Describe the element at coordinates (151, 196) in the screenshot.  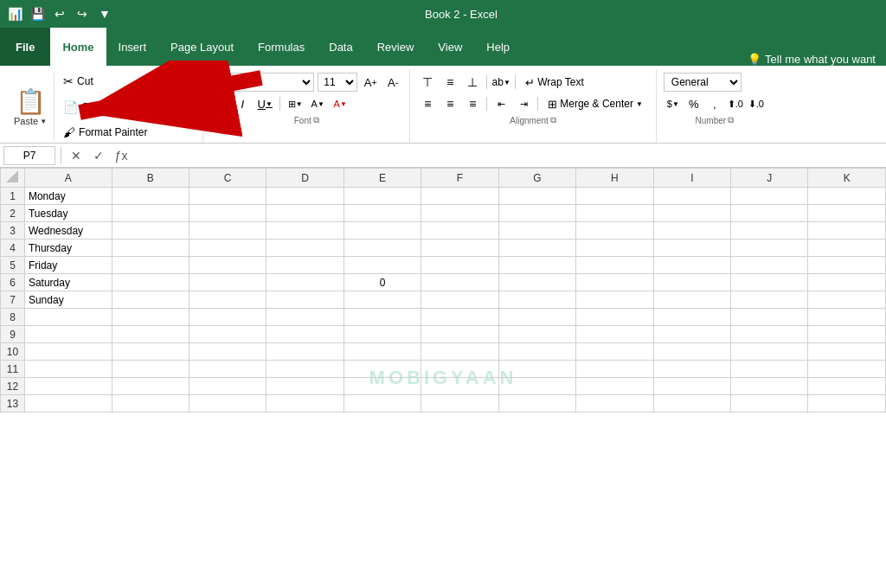
I see `cell-B1` at that location.